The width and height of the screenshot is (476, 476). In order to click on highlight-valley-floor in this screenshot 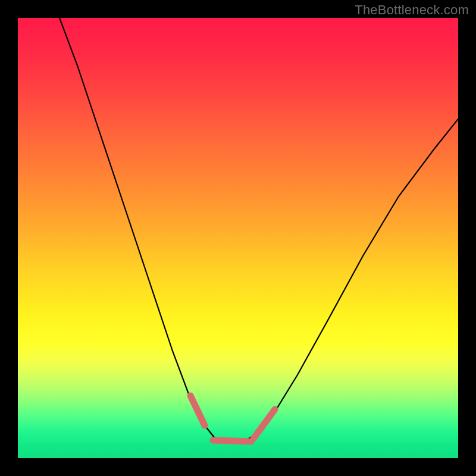, I will do `click(232, 441)`.